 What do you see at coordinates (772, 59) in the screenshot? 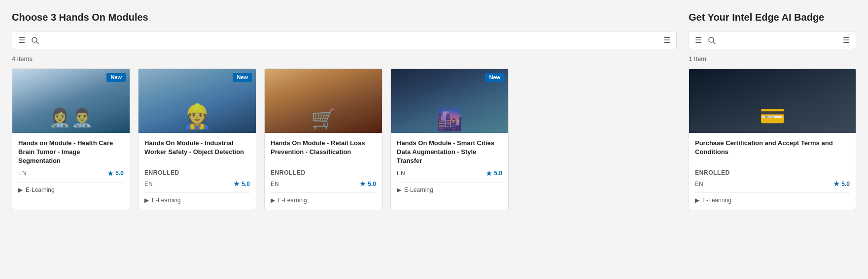
I see `right-items-count: 1 Item` at bounding box center [772, 59].